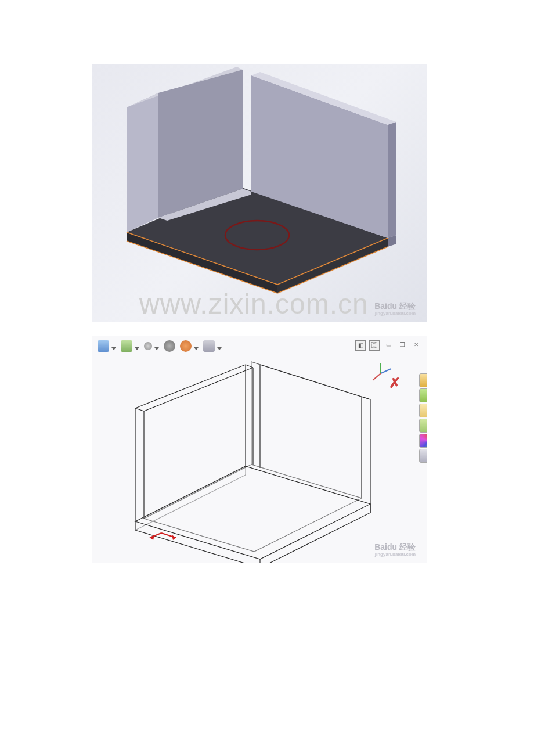  What do you see at coordinates (423, 426) in the screenshot?
I see `design-tab-icon` at bounding box center [423, 426].